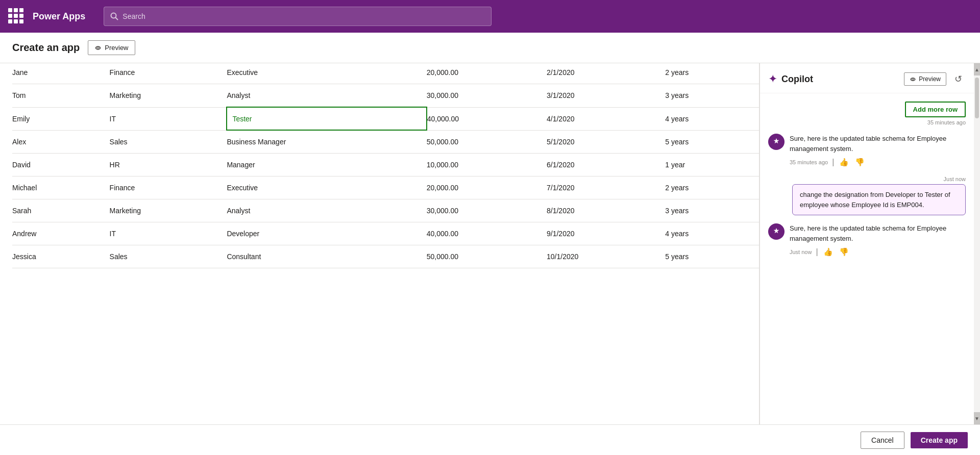  I want to click on table-cell-8-0: Jessica, so click(61, 257).